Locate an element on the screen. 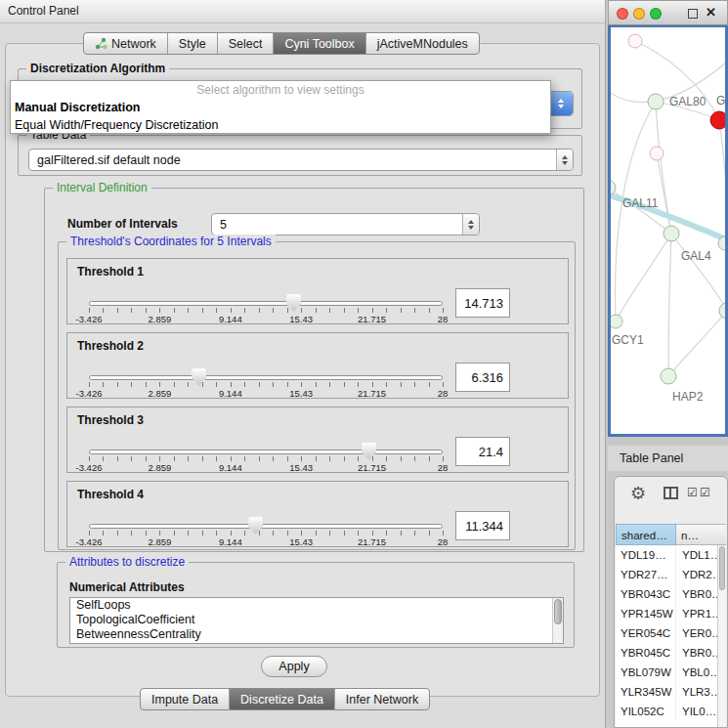  table-cell: YBL079W is located at coordinates (646, 672).